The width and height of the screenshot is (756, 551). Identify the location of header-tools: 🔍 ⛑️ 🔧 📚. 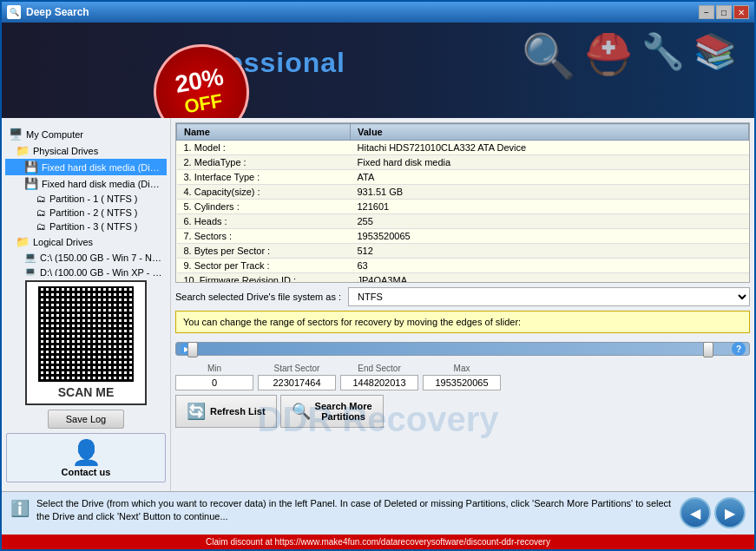
(629, 56).